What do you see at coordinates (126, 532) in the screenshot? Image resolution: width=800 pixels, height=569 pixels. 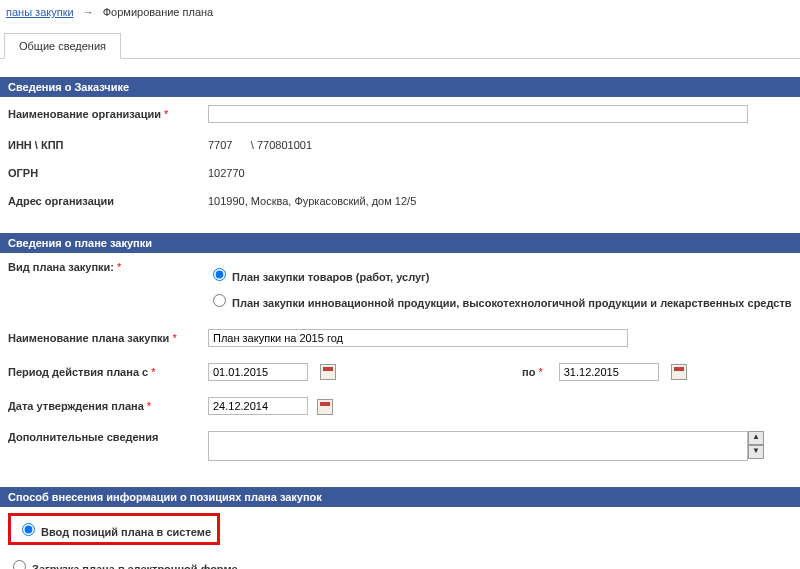 I see `entry-option1-text: Ввод позиций плана в системе` at bounding box center [126, 532].